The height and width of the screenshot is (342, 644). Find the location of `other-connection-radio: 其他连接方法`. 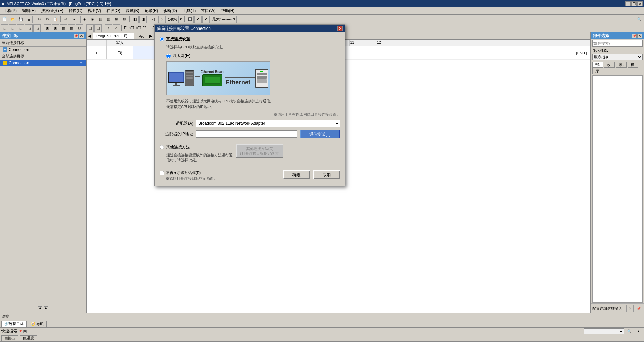

other-connection-radio: 其他连接方法 is located at coordinates (196, 147).